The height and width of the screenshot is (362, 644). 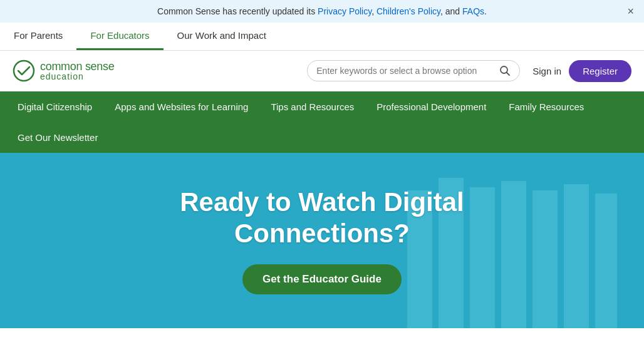 I want to click on search-input, so click(x=408, y=71).